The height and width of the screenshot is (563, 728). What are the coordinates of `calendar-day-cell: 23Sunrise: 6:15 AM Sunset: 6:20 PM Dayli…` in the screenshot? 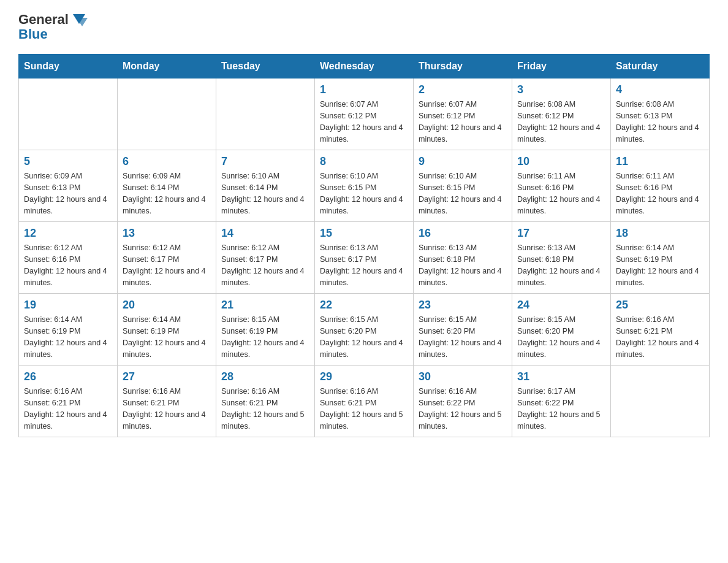 It's located at (463, 330).